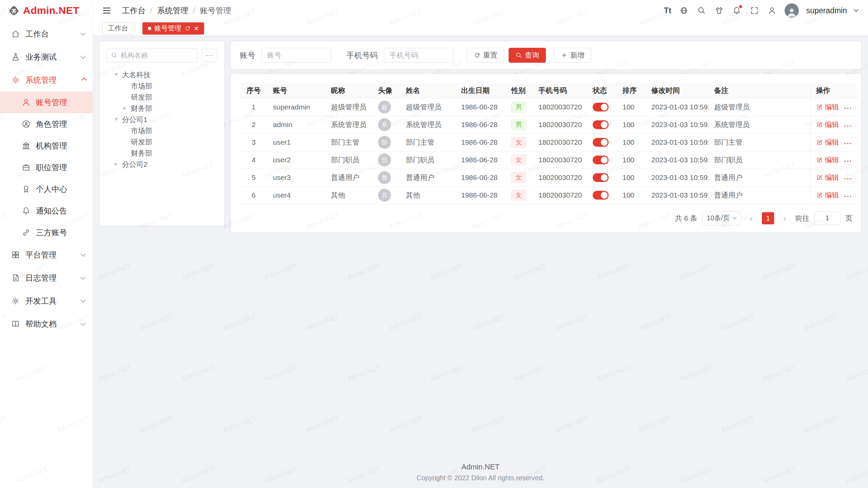 The image size is (868, 488). I want to click on tree-node: 分公司1, so click(162, 119).